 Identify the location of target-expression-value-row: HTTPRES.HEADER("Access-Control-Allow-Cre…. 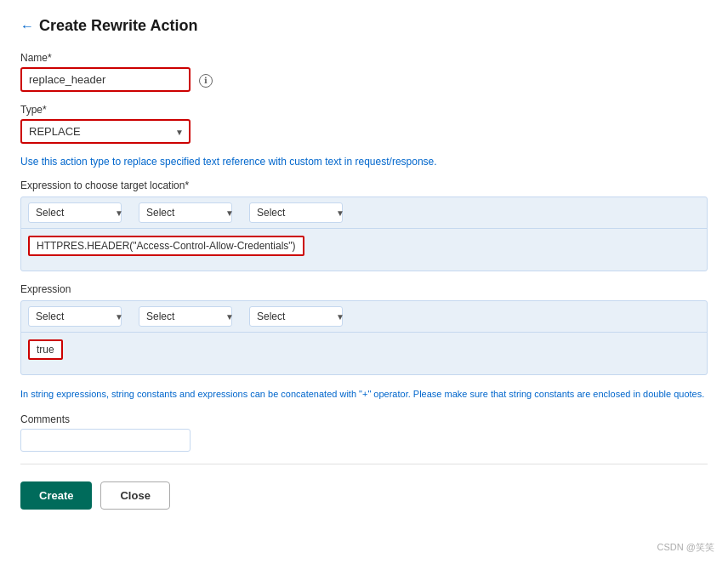
(364, 249).